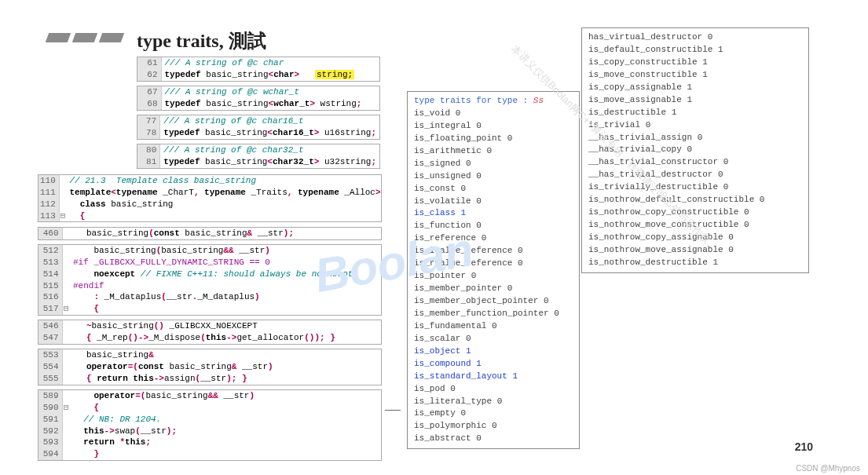 This screenshot has width=868, height=475. I want to click on trait-row: is_const 0, so click(493, 189).